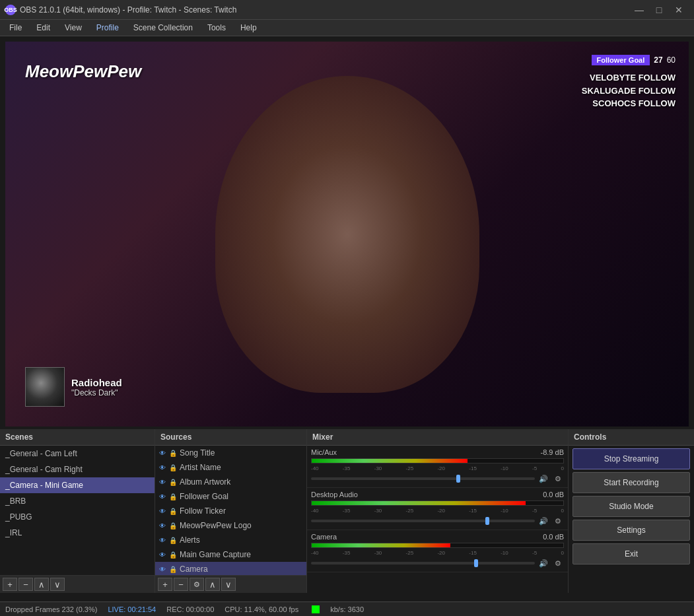 This screenshot has height=616, width=694. I want to click on scene-item-irl: _IRL, so click(77, 533).